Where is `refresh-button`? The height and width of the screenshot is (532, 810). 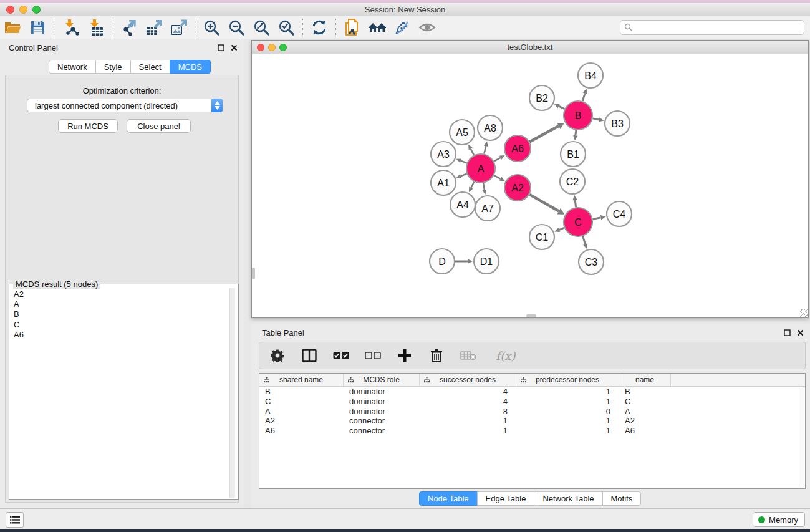 refresh-button is located at coordinates (319, 27).